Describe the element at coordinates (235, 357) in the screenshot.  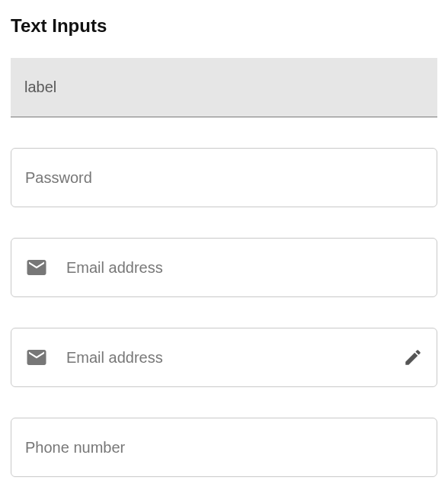
I see `email-editable-input` at that location.